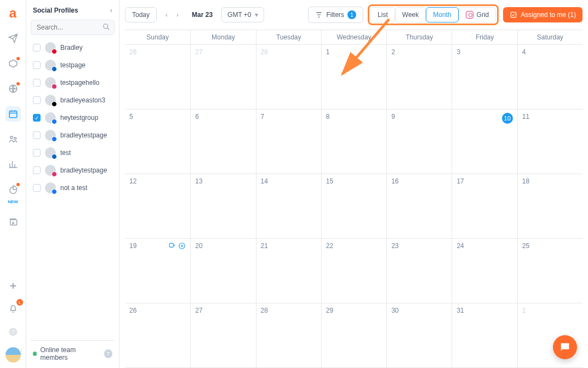  What do you see at coordinates (484, 336) in the screenshot?
I see `calendar-cell: 31` at bounding box center [484, 336].